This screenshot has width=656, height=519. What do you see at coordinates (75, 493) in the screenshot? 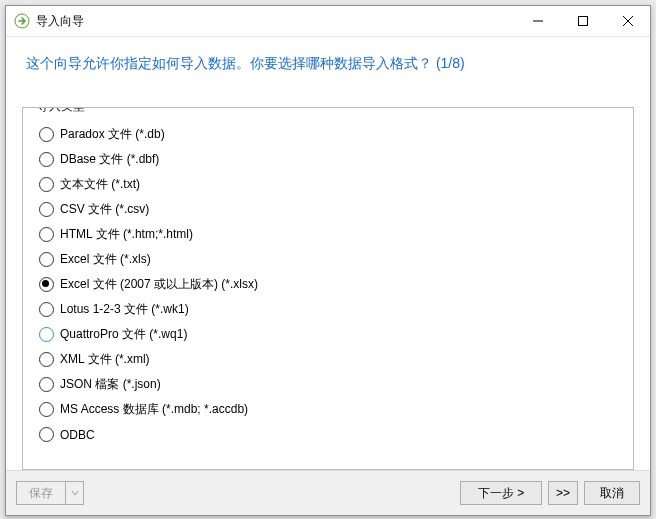
I see `save-dropdown-button` at bounding box center [75, 493].